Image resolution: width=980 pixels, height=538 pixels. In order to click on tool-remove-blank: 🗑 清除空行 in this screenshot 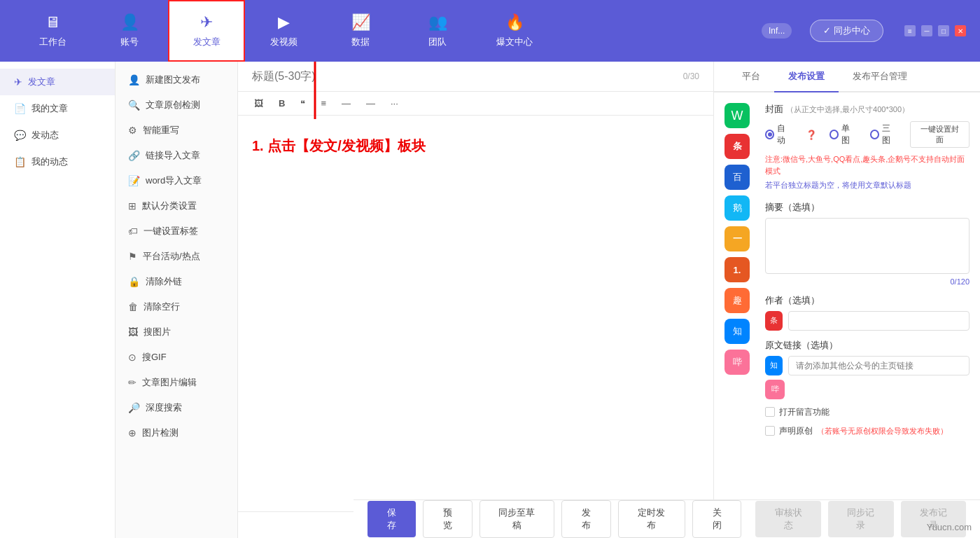, I will do `click(176, 307)`.